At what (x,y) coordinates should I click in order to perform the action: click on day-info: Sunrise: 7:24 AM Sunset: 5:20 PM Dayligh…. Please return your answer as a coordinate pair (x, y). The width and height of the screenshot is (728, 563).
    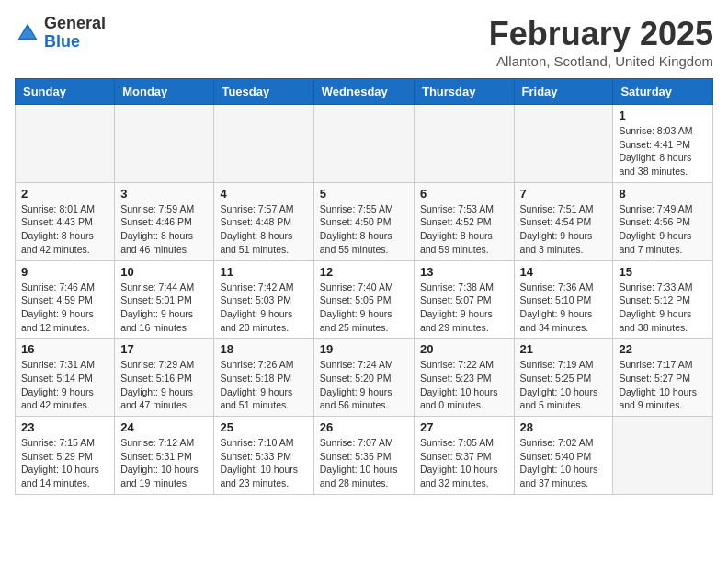
    Looking at the image, I should click on (364, 385).